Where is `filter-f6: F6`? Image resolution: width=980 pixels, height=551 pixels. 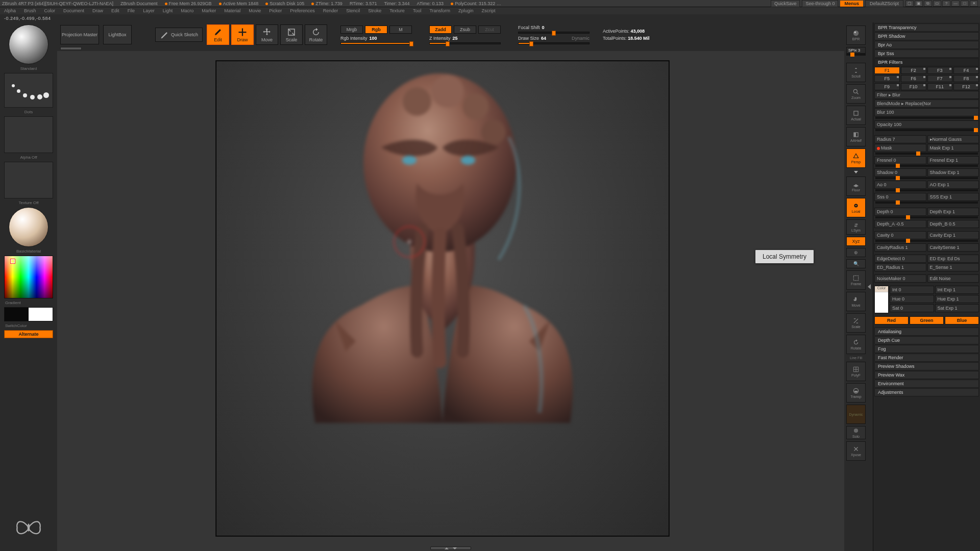 filter-f6: F6 is located at coordinates (914, 79).